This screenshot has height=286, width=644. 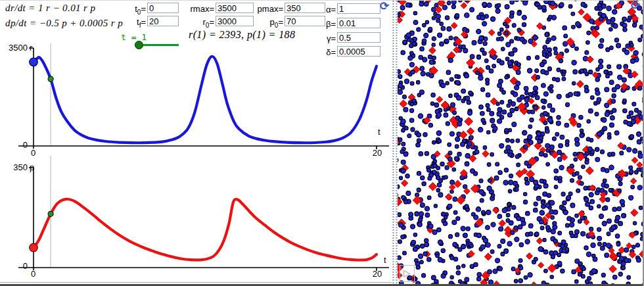 I want to click on play-animation-button: ▷, so click(x=407, y=274).